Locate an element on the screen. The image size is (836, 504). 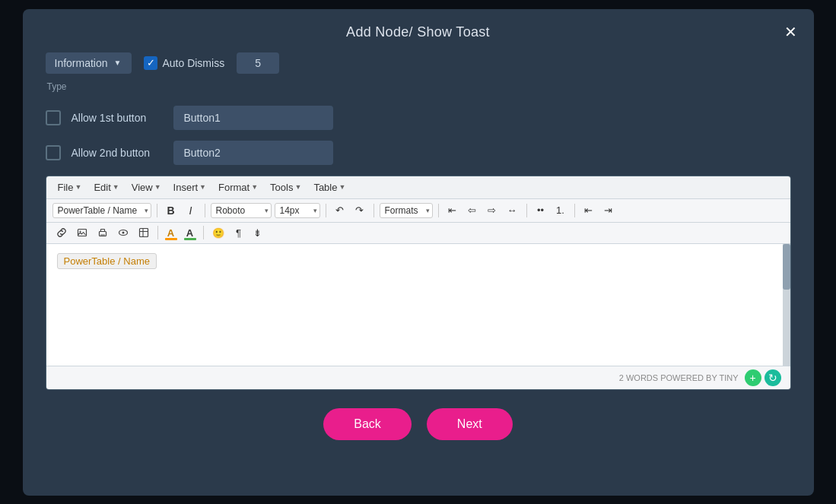
modal-footer: Back Next is located at coordinates (418, 419).